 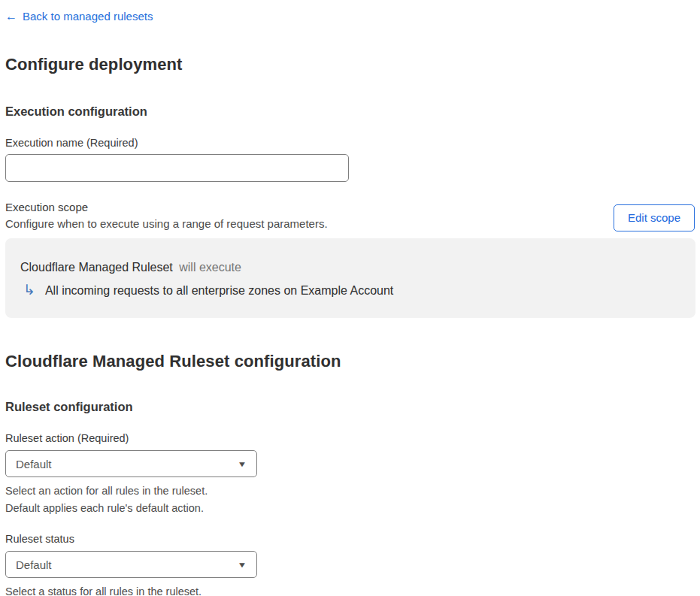 I want to click on back-arrow-icon: ←, so click(x=11, y=17).